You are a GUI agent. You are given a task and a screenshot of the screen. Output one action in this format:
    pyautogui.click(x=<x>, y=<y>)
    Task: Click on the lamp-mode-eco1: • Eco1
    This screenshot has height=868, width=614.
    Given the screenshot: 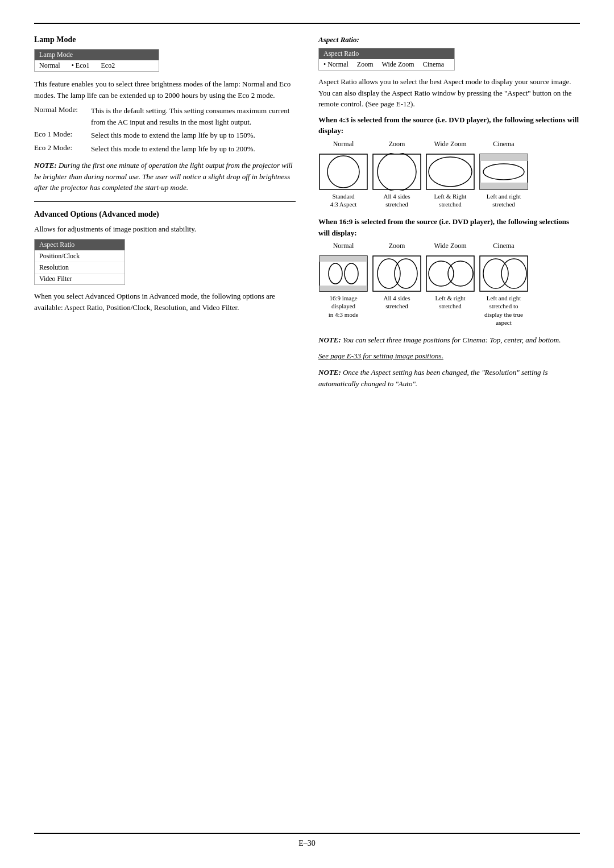 What is the action you would take?
    pyautogui.click(x=81, y=66)
    